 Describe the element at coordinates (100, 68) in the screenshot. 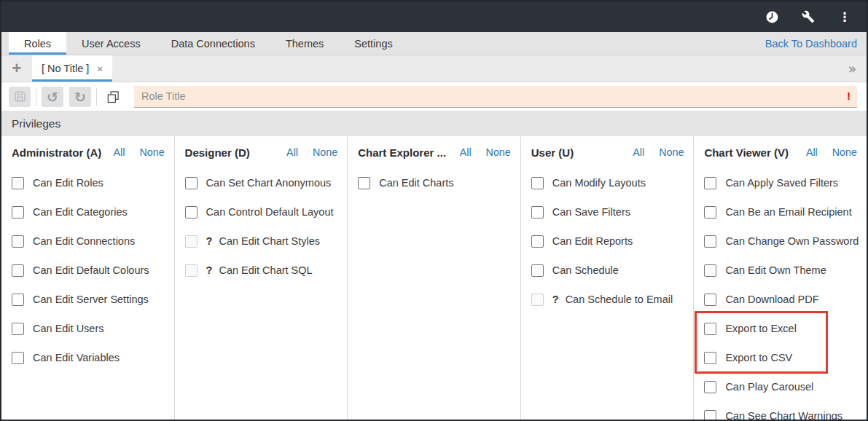

I see `close-icon: ×` at that location.